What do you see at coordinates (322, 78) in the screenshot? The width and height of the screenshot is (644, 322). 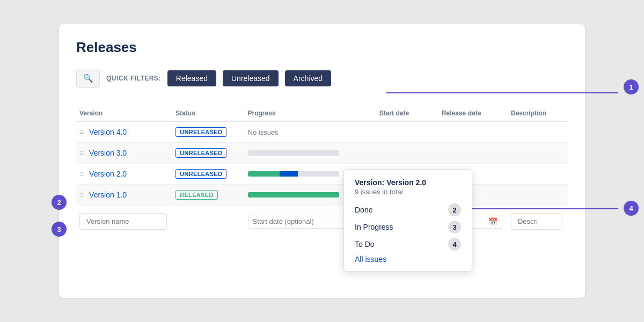 I see `filters-row: 🔍 QUICK FILTERS: Released Unreleased Arc…` at bounding box center [322, 78].